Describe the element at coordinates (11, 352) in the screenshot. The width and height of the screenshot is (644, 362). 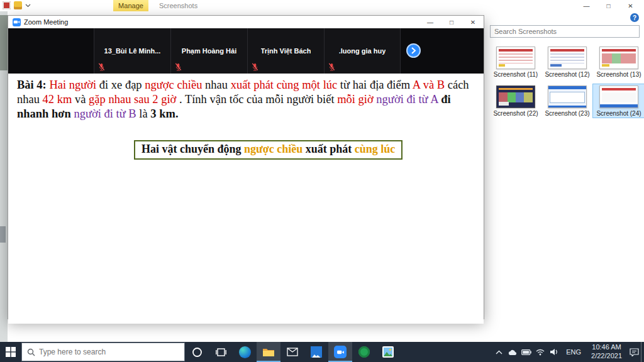
I see `start-button` at that location.